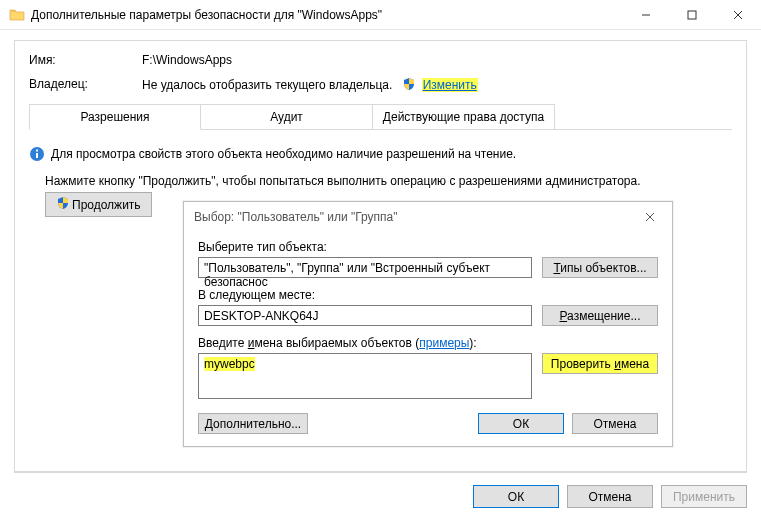  Describe the element at coordinates (17, 15) in the screenshot. I see `folder-icon` at that location.